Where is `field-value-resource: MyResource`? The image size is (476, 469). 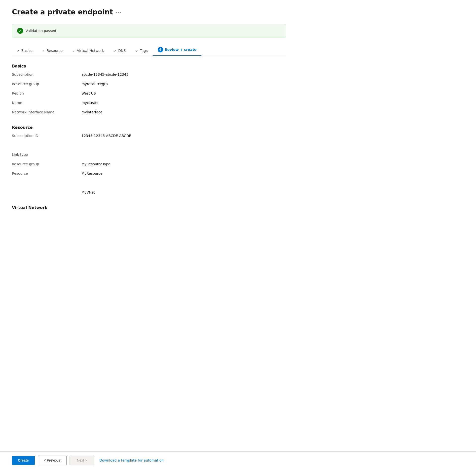
field-value-resource: MyResource is located at coordinates (92, 173).